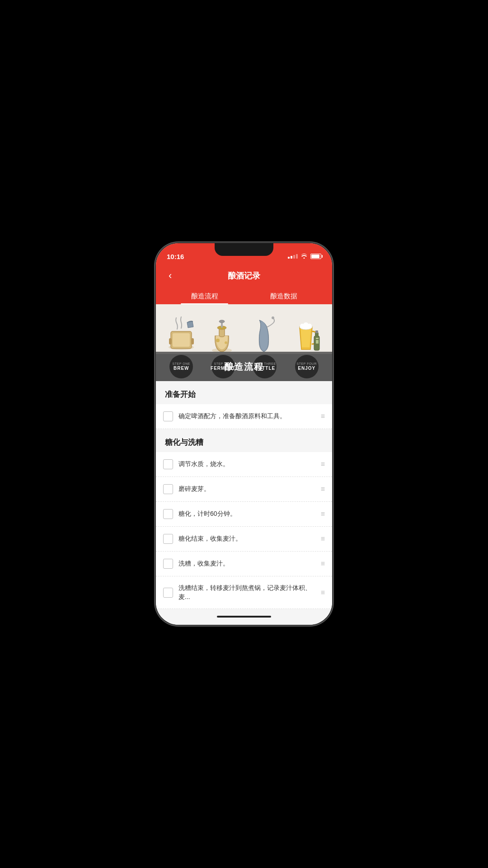  Describe the element at coordinates (244, 250) in the screenshot. I see `notch` at that location.